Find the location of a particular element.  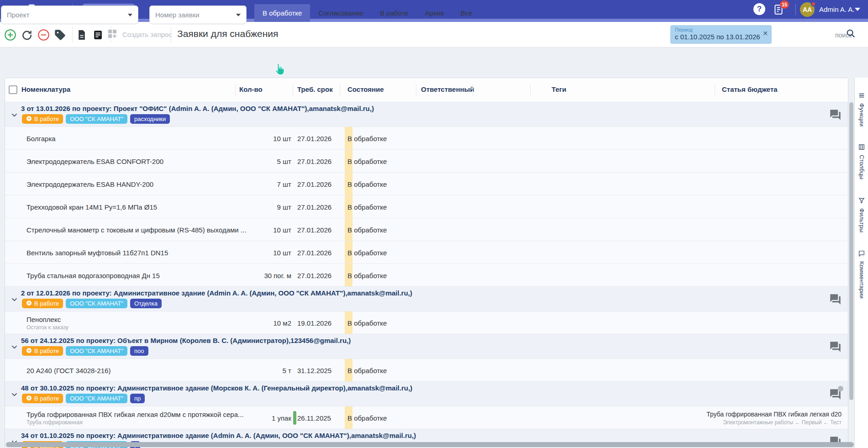

right-sidebar: Функции Столбцы Фильтры Комментарии is located at coordinates (861, 263).